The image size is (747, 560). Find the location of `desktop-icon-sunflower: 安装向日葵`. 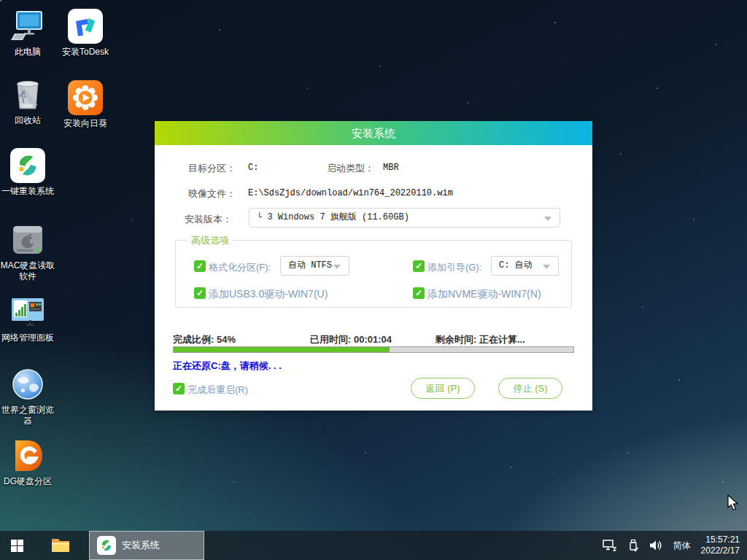

desktop-icon-sunflower: 安装向日葵 is located at coordinates (85, 105).